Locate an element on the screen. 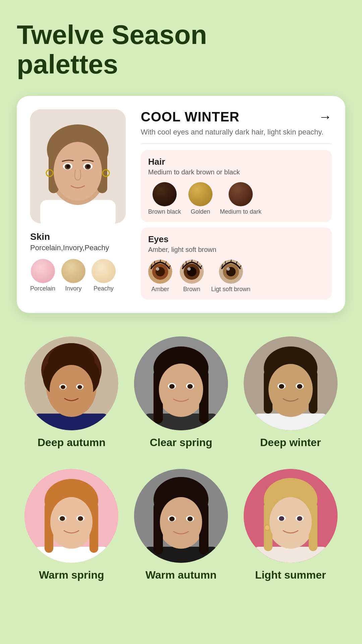  portrait-circle-deep-winter is located at coordinates (291, 383).